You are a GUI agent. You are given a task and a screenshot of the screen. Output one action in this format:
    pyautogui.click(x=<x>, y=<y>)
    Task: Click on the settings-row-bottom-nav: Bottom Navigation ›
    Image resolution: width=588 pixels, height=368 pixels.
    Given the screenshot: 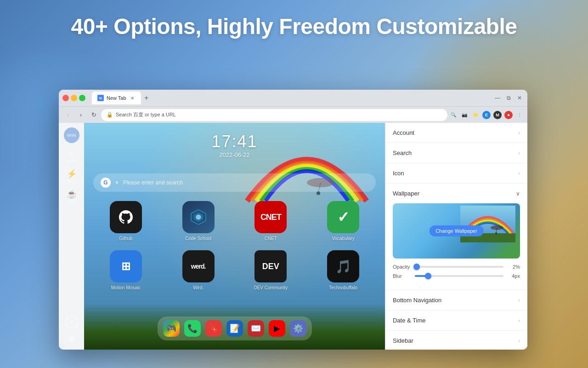 What is the action you would take?
    pyautogui.click(x=457, y=300)
    